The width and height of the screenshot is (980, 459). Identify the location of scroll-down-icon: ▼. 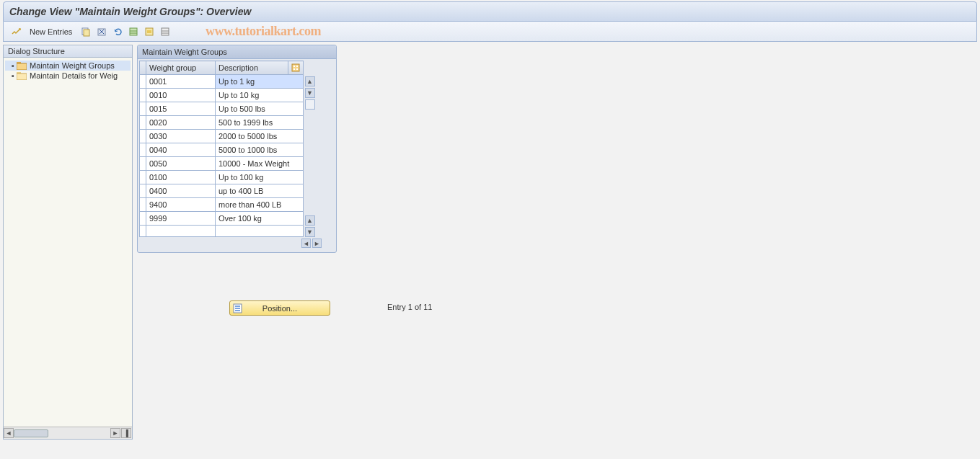
(310, 232).